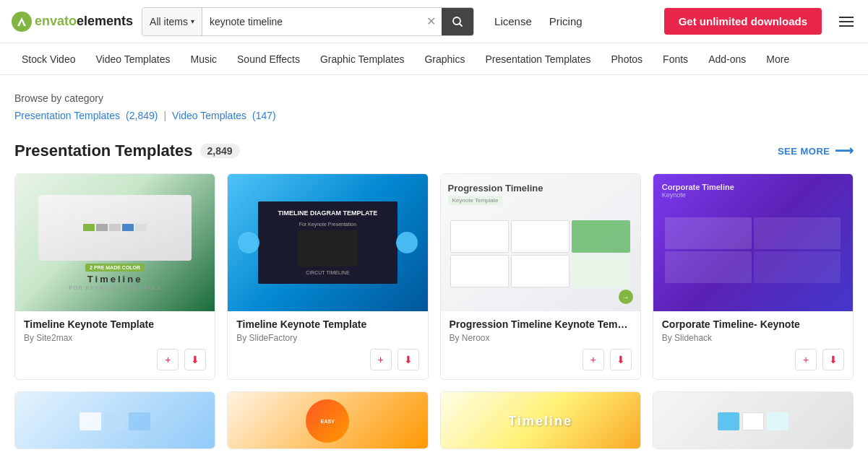 The height and width of the screenshot is (473, 868). I want to click on card-7: Timeline, so click(541, 420).